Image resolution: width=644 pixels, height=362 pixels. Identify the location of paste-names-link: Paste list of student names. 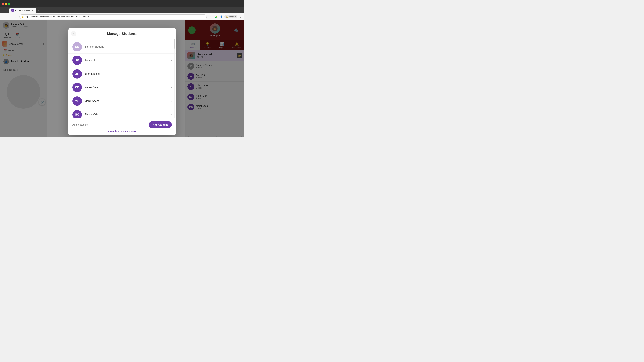
(122, 131).